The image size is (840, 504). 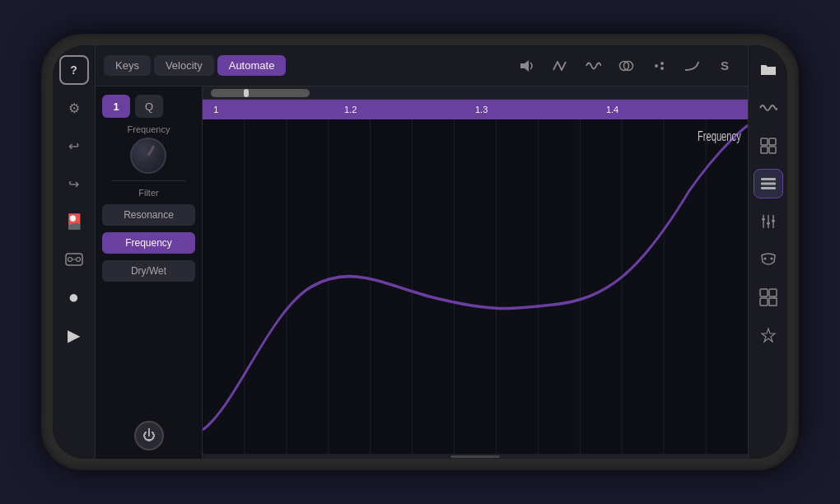 What do you see at coordinates (252, 66) in the screenshot?
I see `tab-automate: Automate` at bounding box center [252, 66].